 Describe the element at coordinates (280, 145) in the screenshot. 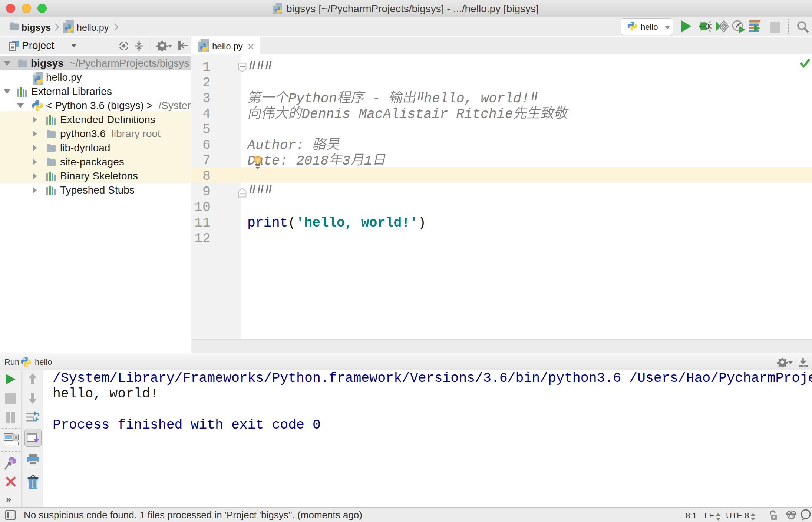

I see `svg-text: Author:` at that location.